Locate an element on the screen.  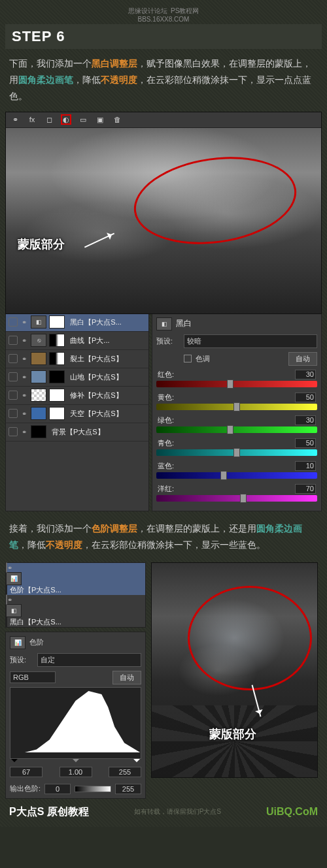
output-highlight is located at coordinates (128, 789).